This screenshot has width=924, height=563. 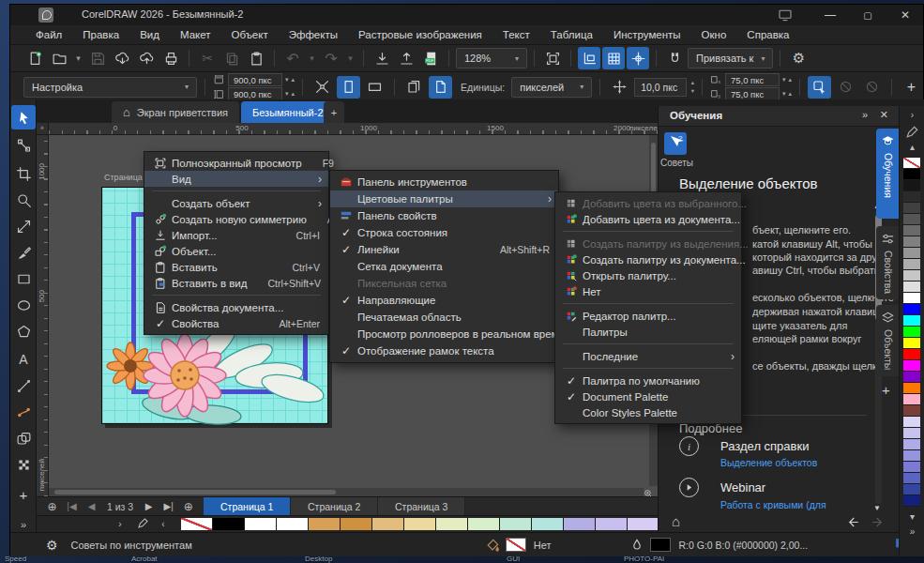 What do you see at coordinates (353, 129) in the screenshot?
I see `horizontal-ruler: 0500100015002000пикселей` at bounding box center [353, 129].